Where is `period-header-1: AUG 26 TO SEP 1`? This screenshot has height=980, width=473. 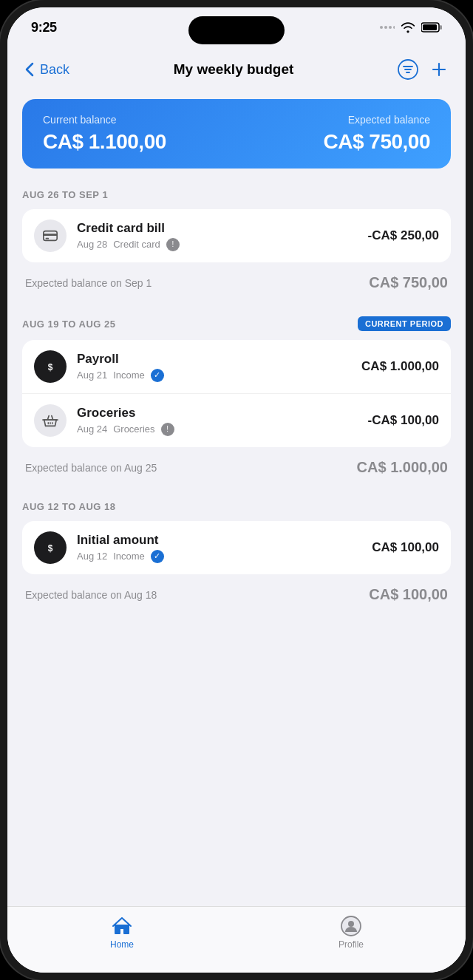
period-header-1: AUG 26 TO SEP 1 is located at coordinates (236, 195).